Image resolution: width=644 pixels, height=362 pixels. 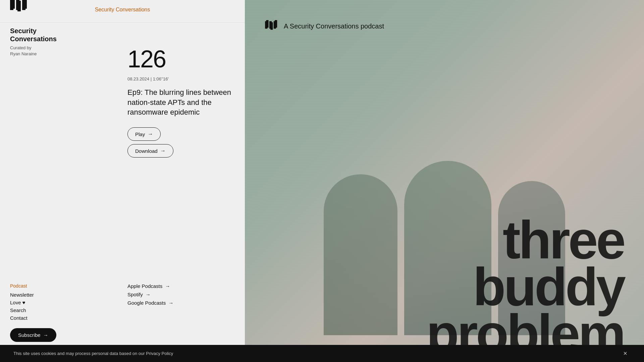 I want to click on sidebar-title: Security Conversations, so click(x=34, y=35).